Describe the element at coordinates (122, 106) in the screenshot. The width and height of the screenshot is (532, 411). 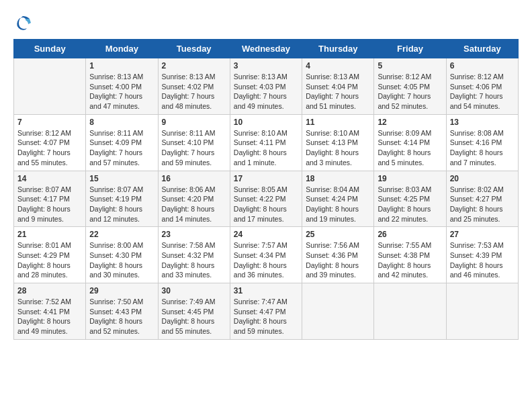
I see `cell-line: and 47 minutes.` at that location.